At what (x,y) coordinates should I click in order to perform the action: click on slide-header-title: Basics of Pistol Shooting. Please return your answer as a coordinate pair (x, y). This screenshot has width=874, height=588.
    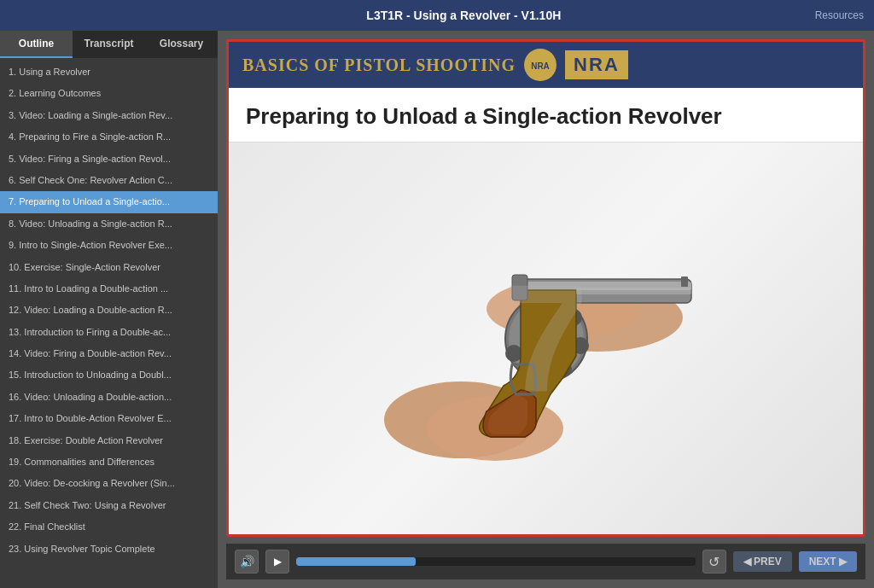
    Looking at the image, I should click on (379, 65).